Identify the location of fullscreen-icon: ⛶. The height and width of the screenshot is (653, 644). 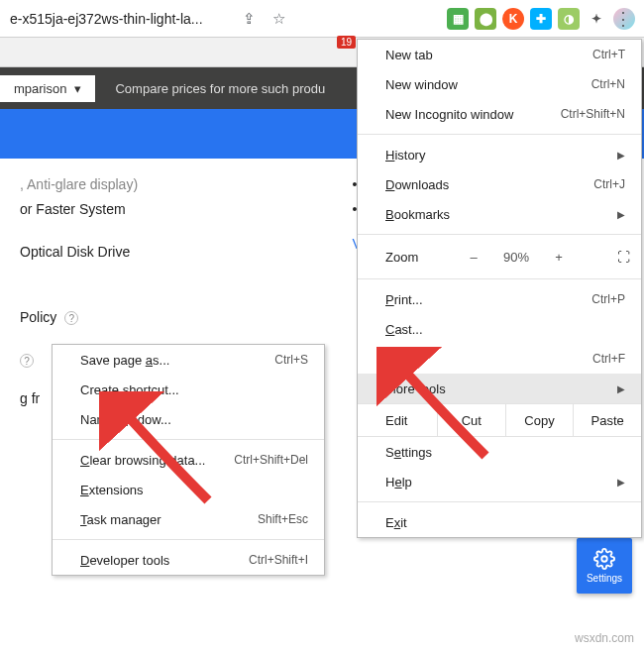
(623, 258).